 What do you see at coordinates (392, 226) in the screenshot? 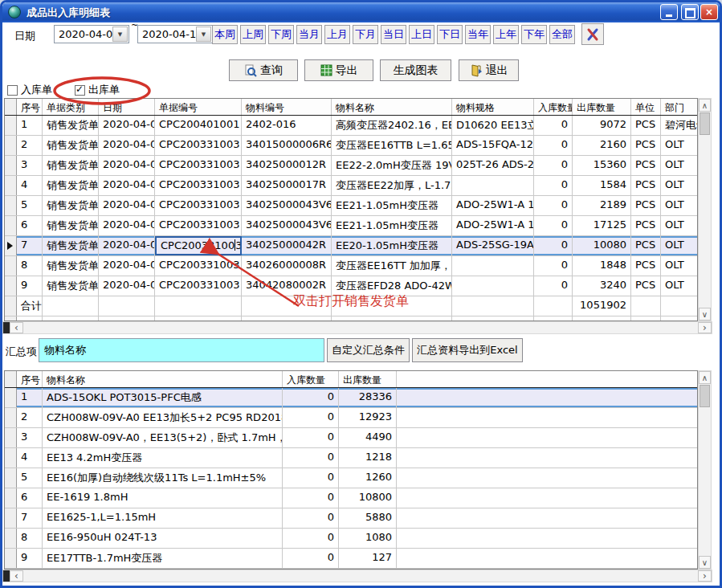
I see `cell: EE21-1.05mH变压器` at bounding box center [392, 226].